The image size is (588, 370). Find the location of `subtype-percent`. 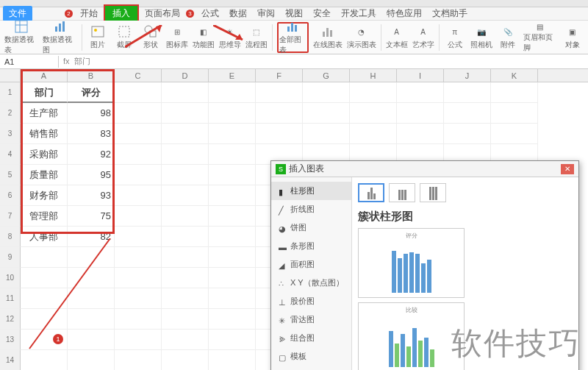

subtype-percent is located at coordinates (433, 193).